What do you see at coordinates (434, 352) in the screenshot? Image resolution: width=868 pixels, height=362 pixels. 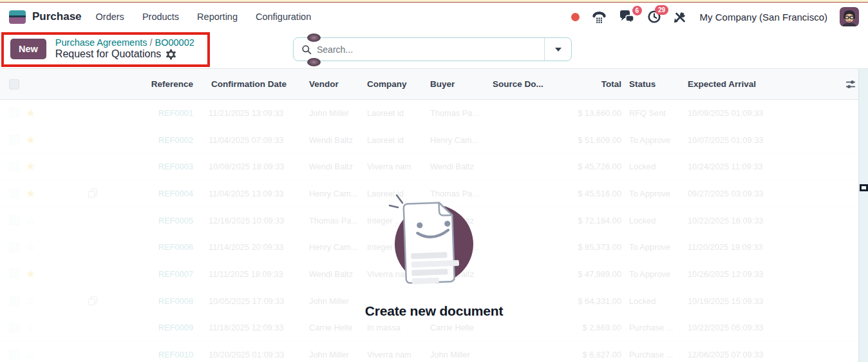 I see `table-row: ★☆ REF0010 10/20/2025 01:09:33 John Mill…` at bounding box center [434, 352].